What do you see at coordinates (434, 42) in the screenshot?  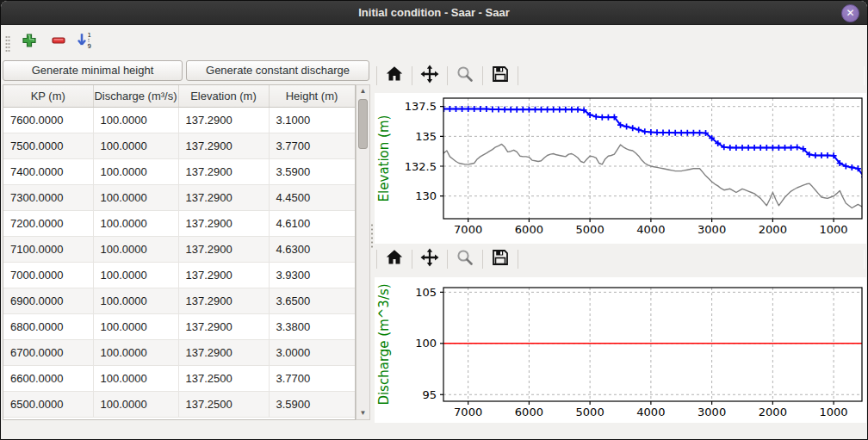 I see `main-toolbar: 1 9` at bounding box center [434, 42].